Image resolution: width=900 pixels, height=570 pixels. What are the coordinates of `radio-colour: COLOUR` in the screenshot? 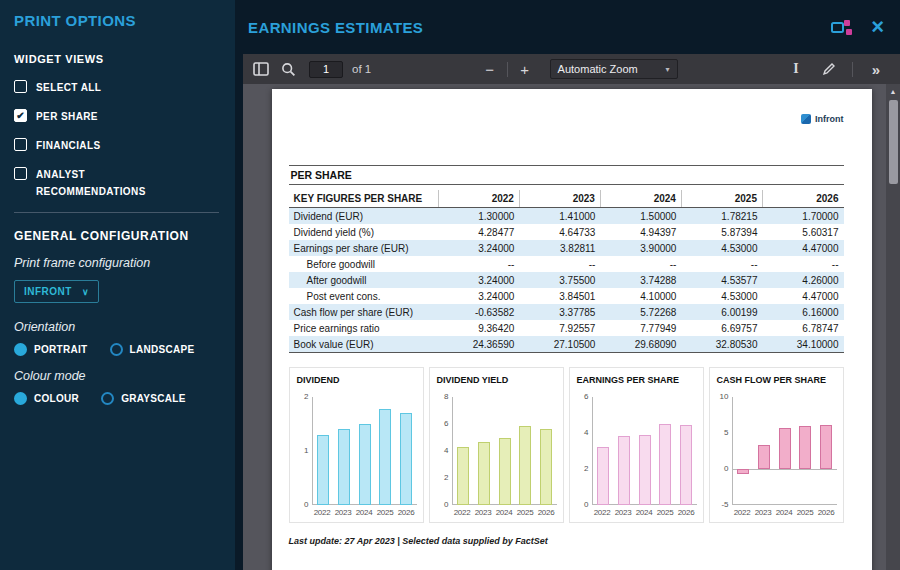 It's located at (46, 398).